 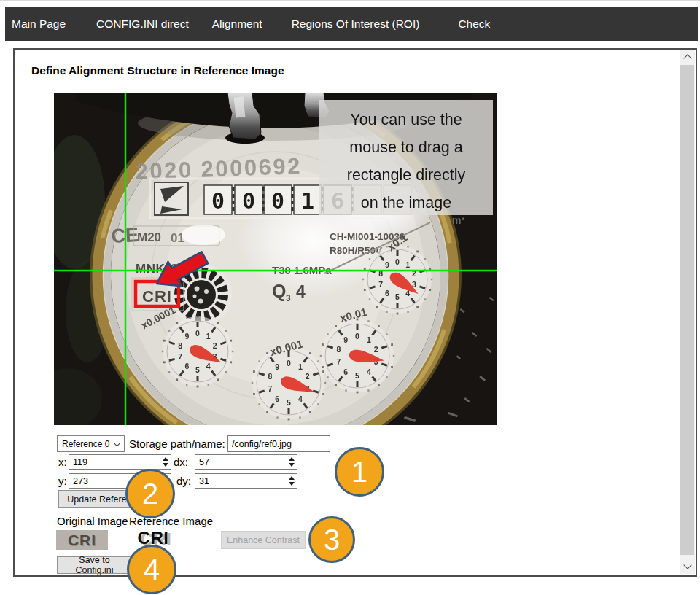 What do you see at coordinates (687, 567) in the screenshot?
I see `scroll-down-button` at bounding box center [687, 567].